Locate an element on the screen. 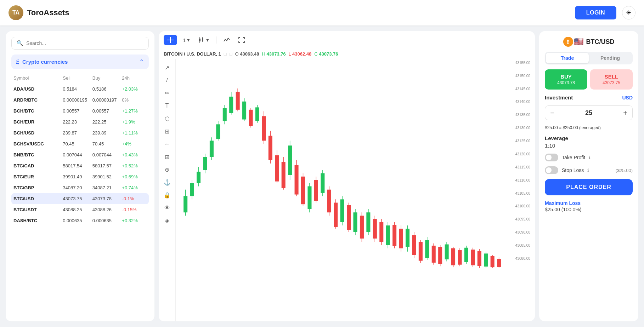 The height and width of the screenshot is (327, 644). buy-cell: 58017.57 is located at coordinates (107, 166).